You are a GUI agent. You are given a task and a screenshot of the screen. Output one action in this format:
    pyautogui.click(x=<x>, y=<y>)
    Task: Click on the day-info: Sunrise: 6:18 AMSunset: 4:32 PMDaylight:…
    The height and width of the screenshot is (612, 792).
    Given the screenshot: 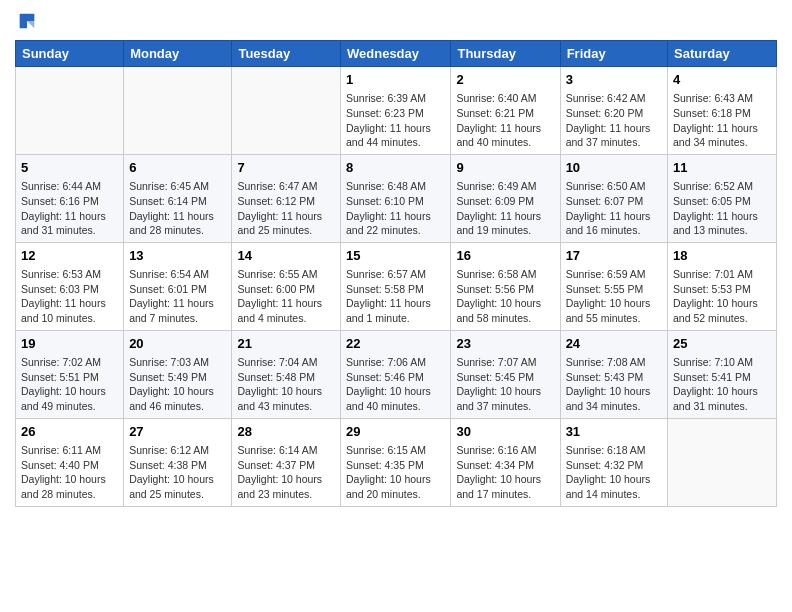 What is the action you would take?
    pyautogui.click(x=614, y=472)
    